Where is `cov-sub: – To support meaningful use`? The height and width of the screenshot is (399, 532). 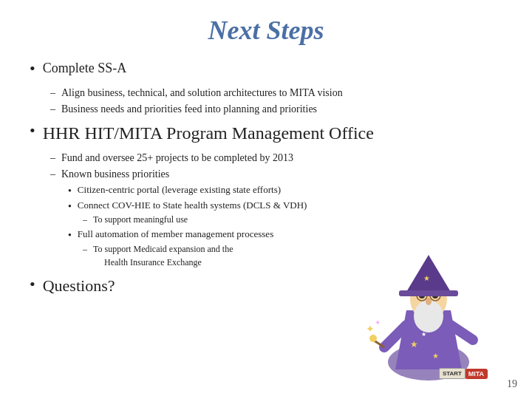
cov-sub: – To support meaningful use is located at coordinates (293, 219).